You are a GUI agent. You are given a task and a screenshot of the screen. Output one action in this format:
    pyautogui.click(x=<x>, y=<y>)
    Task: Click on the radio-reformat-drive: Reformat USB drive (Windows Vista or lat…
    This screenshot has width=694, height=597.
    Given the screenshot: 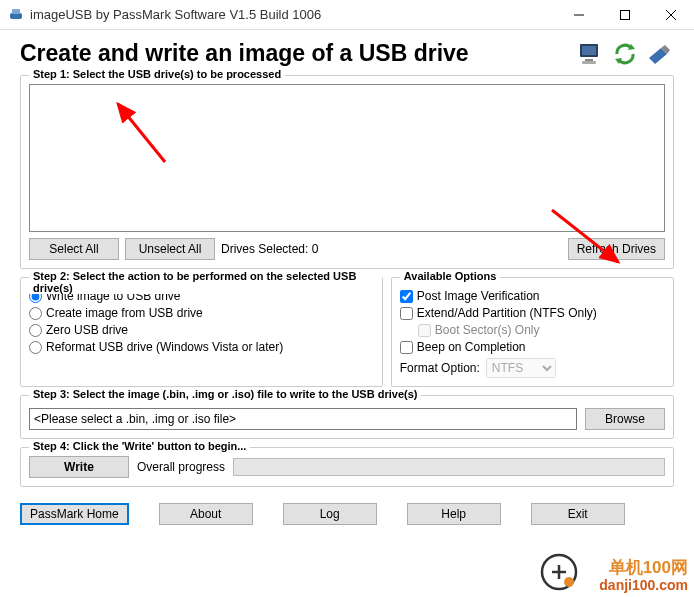 What is the action you would take?
    pyautogui.click(x=202, y=347)
    